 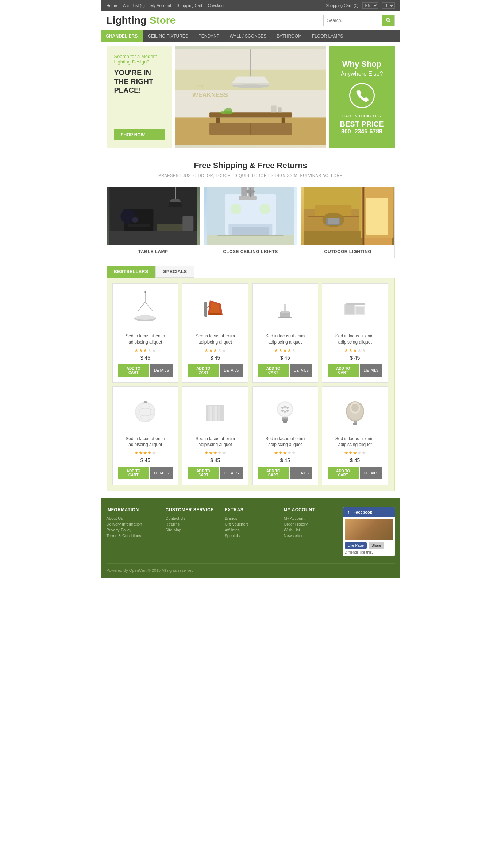 What do you see at coordinates (132, 536) in the screenshot?
I see `footer-link-terms: Terms & Conditions` at bounding box center [132, 536].